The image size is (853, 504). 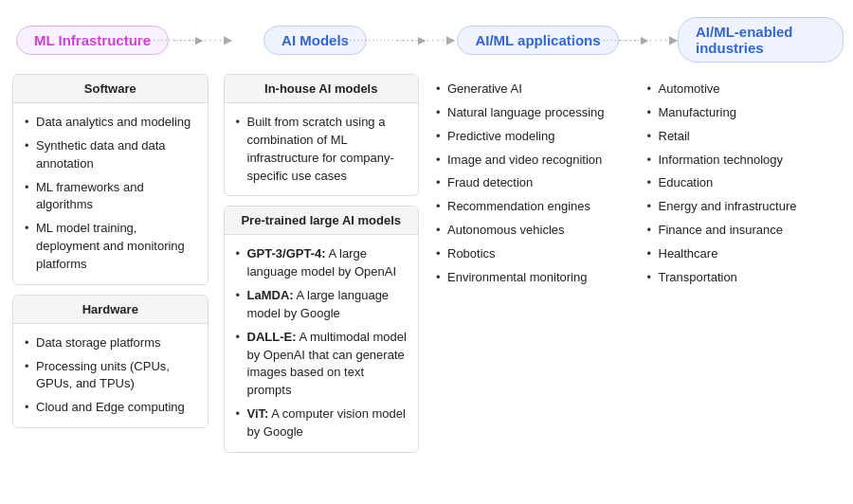 What do you see at coordinates (322, 263) in the screenshot?
I see `list-item: GPT-3/GPT-4: A large language model by O…` at bounding box center [322, 263].